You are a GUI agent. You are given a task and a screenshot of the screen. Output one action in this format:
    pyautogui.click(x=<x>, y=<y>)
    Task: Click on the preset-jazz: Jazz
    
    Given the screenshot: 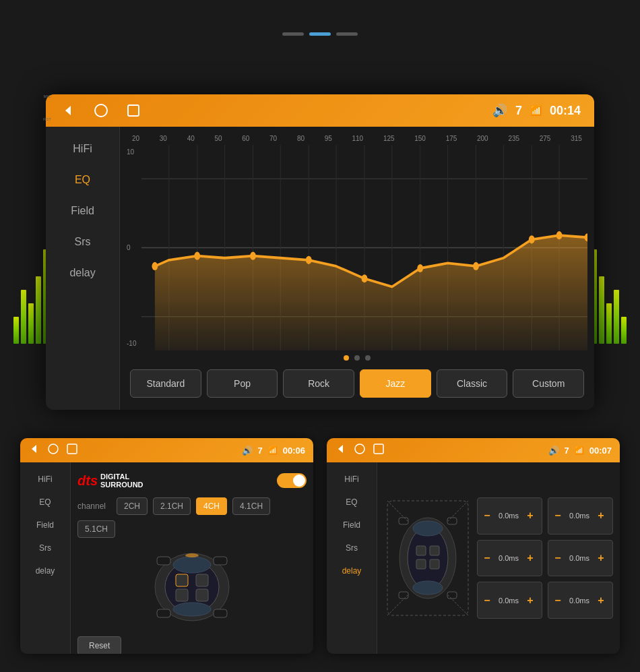 What is the action you would take?
    pyautogui.click(x=395, y=384)
    